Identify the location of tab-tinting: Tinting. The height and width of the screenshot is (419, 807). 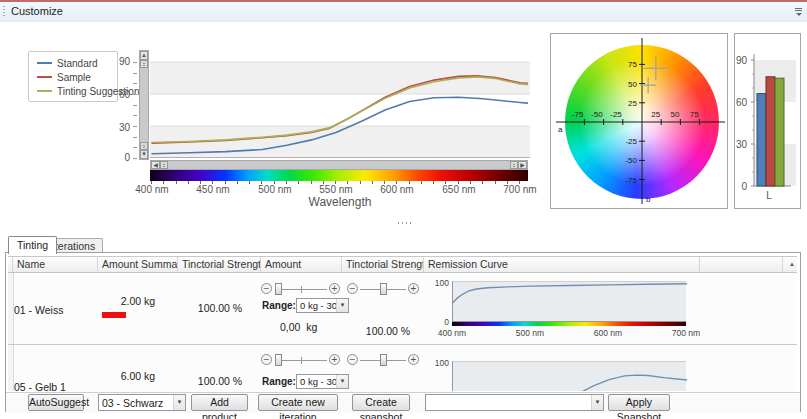
(32, 245).